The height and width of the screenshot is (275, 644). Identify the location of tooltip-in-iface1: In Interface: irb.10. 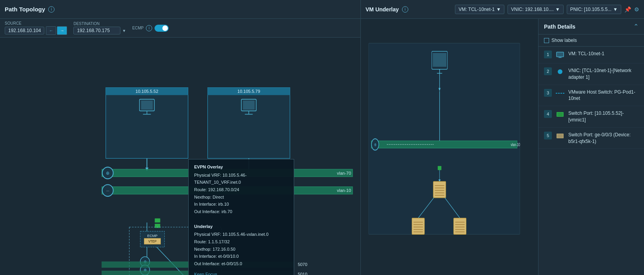
(241, 204).